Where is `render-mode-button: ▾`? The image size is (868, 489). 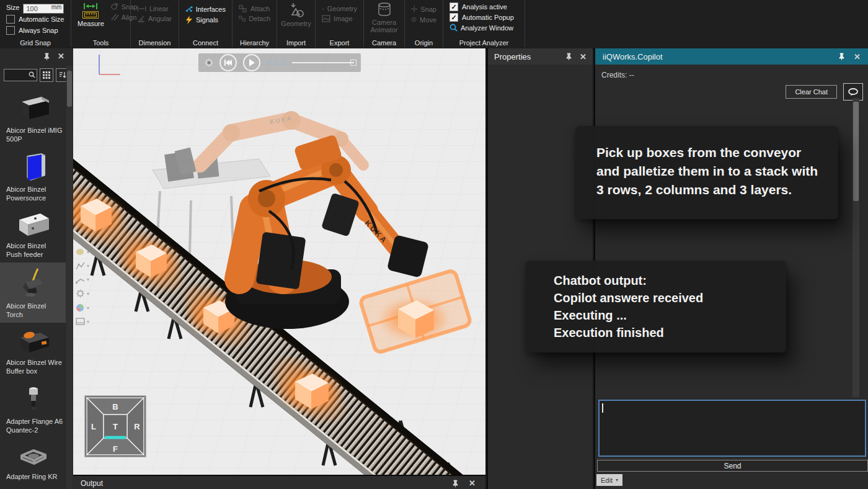
render-mode-button: ▾ is located at coordinates (82, 308).